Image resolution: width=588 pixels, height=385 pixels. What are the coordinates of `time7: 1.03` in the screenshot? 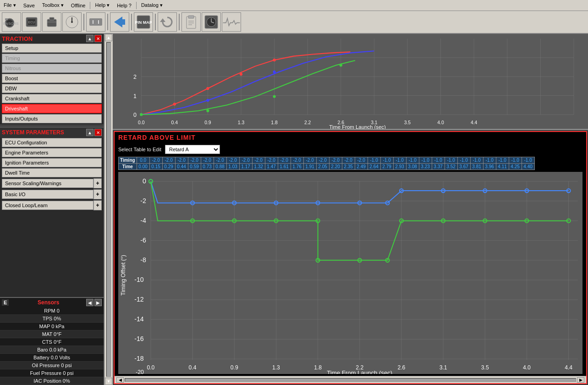 It's located at (233, 167).